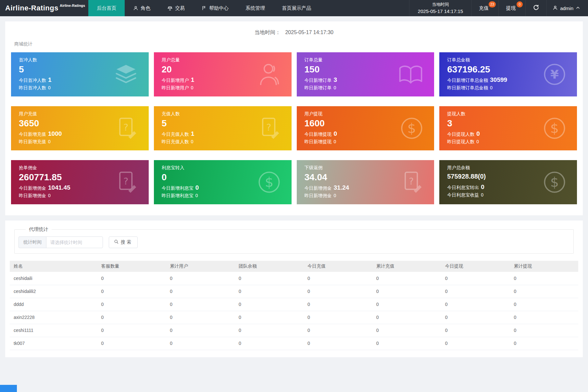 Image resolution: width=588 pixels, height=392 pixels. I want to click on card-yesterday-line: 昨日新增订单总金额0, so click(508, 88).